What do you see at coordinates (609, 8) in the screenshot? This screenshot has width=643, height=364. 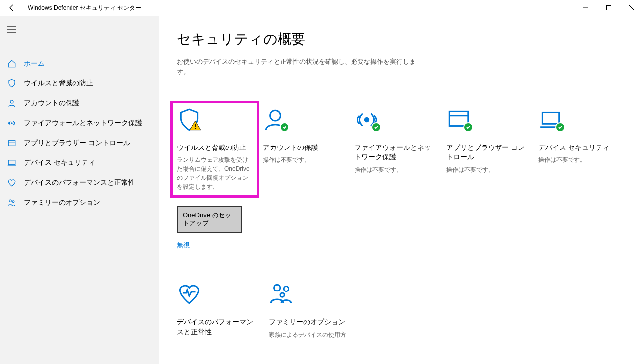 I see `window-controls` at bounding box center [609, 8].